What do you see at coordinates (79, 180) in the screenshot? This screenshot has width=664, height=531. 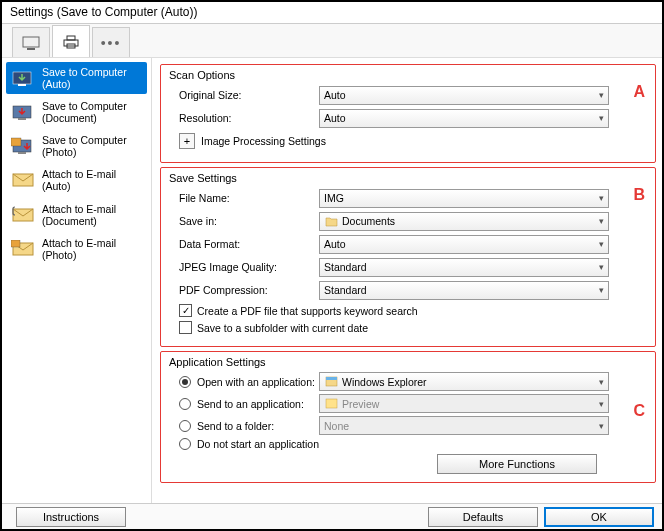 I see `sidebar-item-label: Attach to E-mail (Auto)` at bounding box center [79, 180].